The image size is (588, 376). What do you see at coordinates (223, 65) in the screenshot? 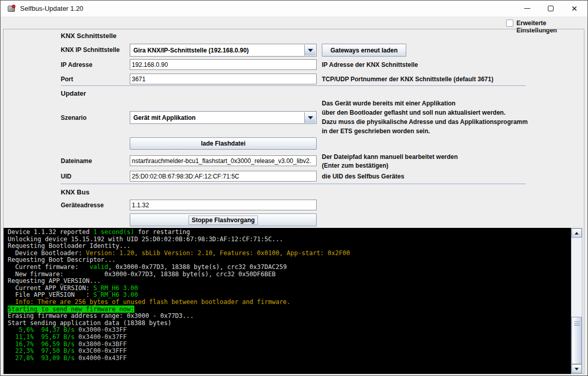
I see `ip-address-input` at bounding box center [223, 65].